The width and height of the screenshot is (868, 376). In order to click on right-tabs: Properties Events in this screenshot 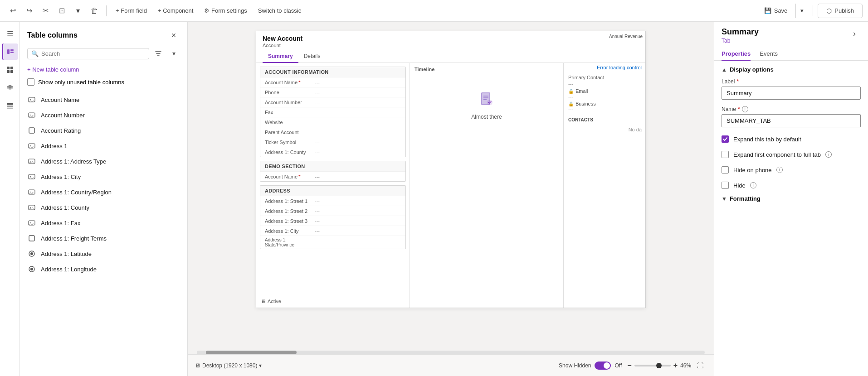, I will do `click(791, 54)`.